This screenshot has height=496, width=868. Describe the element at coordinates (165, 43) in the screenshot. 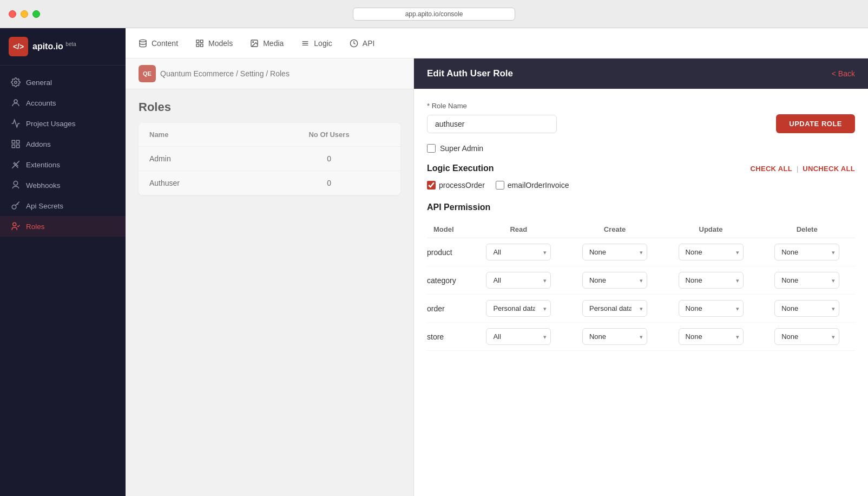

I see `nav-label-content: Content` at that location.